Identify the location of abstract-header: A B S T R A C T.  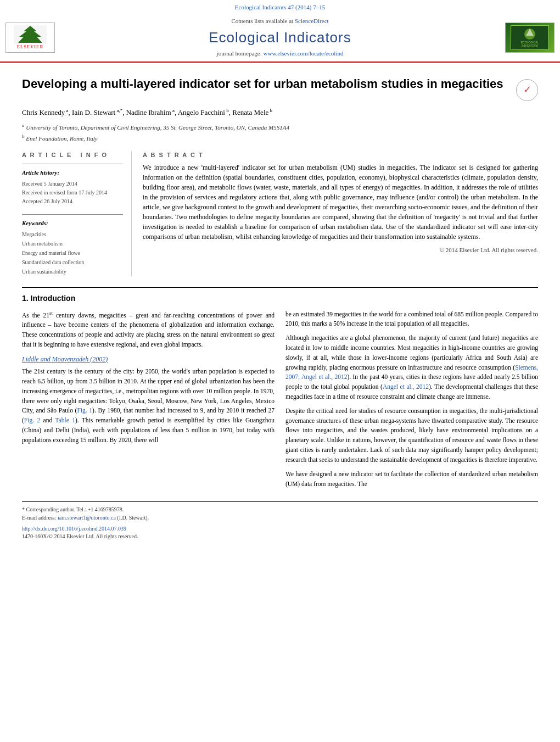
(340, 155).